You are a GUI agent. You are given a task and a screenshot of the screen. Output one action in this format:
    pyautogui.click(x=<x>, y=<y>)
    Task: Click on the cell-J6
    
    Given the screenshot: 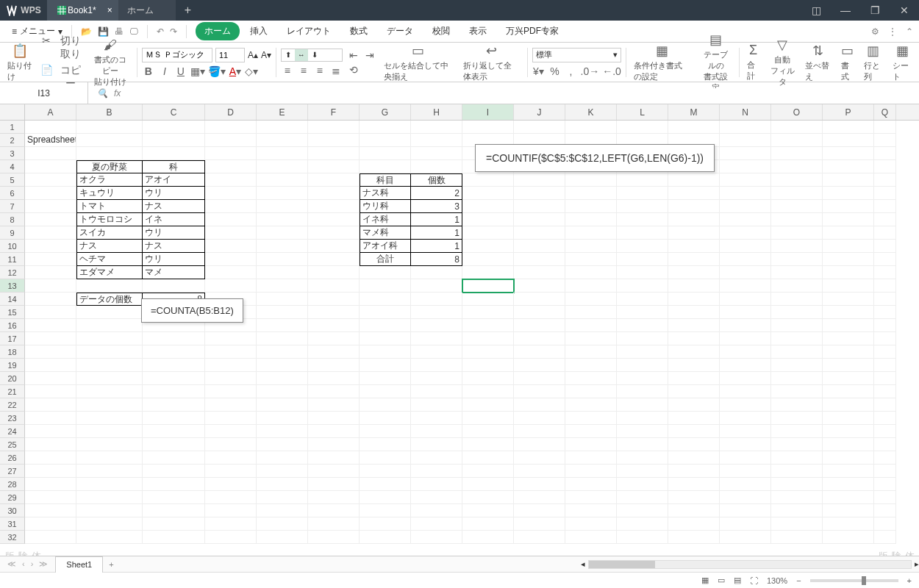 What is the action you would take?
    pyautogui.click(x=540, y=193)
    